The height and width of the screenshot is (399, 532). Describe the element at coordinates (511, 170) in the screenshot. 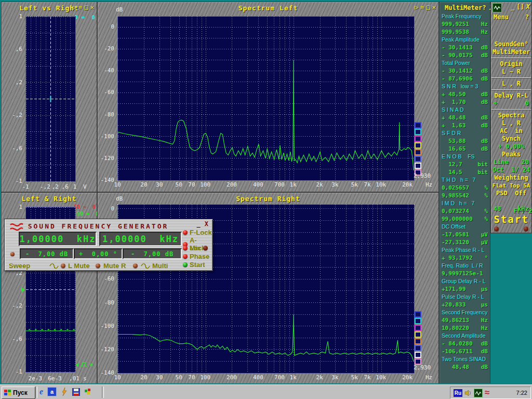

I see `octave-button: Oct 1/ 24` at that location.